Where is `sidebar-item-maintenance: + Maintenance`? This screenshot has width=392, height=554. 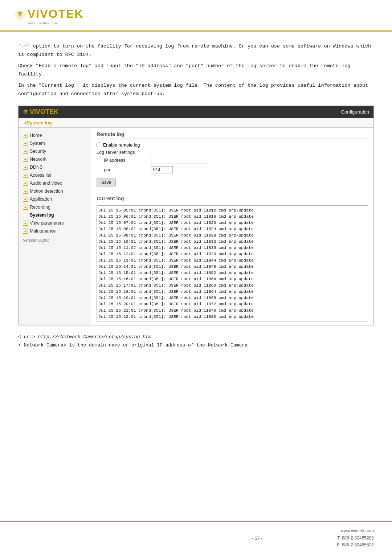
sidebar-item-maintenance: + Maintenance is located at coordinates (54, 231).